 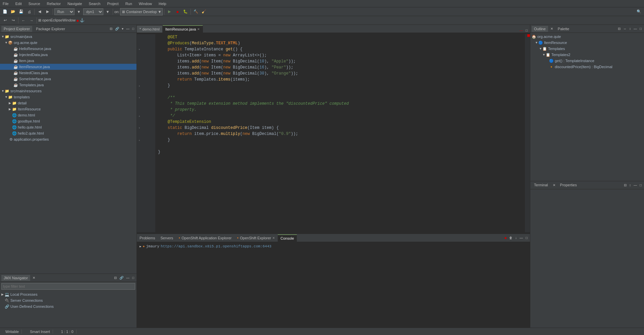 What do you see at coordinates (527, 238) in the screenshot?
I see `console-maximize-btn: □` at bounding box center [527, 238].